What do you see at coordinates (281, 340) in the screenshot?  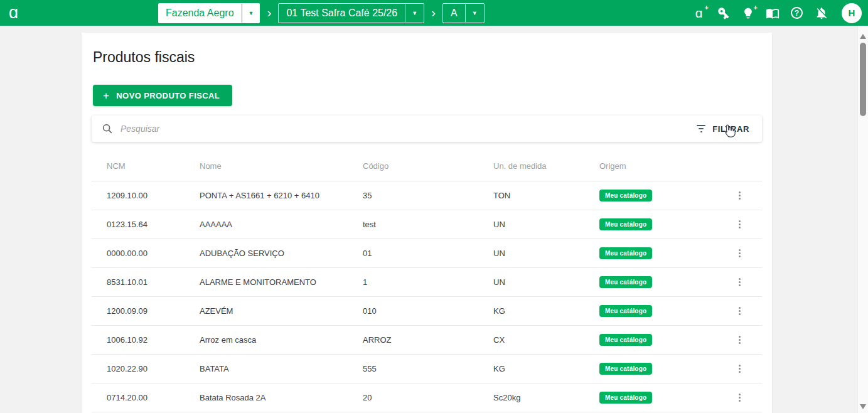 I see `nome-cell: Arroz em casca` at bounding box center [281, 340].